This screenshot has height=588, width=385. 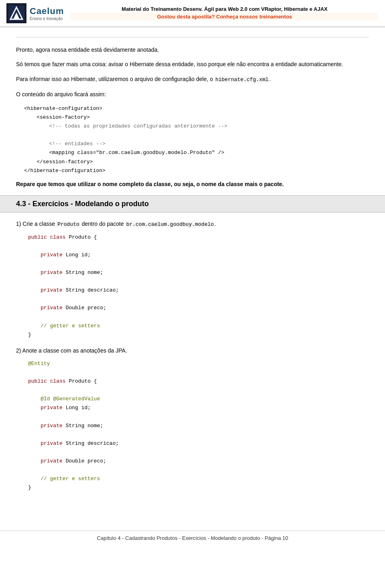 I want to click on paragraph-3: Para informar isso ao Hibernate, utiliza…, so click(x=192, y=79).